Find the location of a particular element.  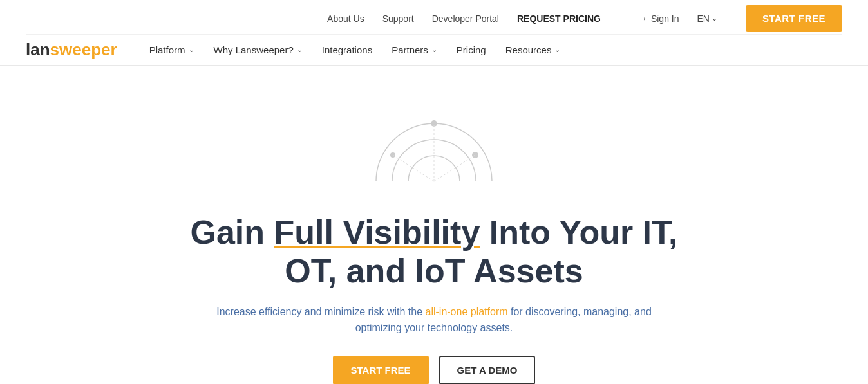

sign-in-icon: → is located at coordinates (643, 19).